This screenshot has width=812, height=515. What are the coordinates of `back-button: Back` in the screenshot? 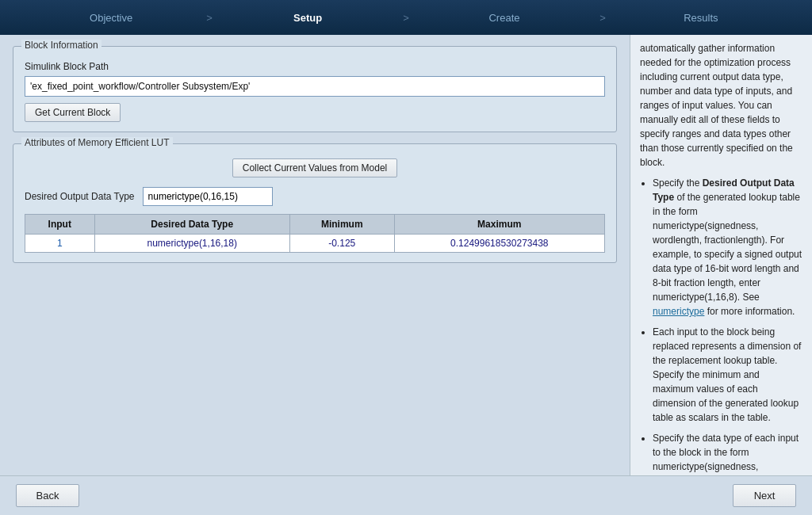 It's located at (48, 496).